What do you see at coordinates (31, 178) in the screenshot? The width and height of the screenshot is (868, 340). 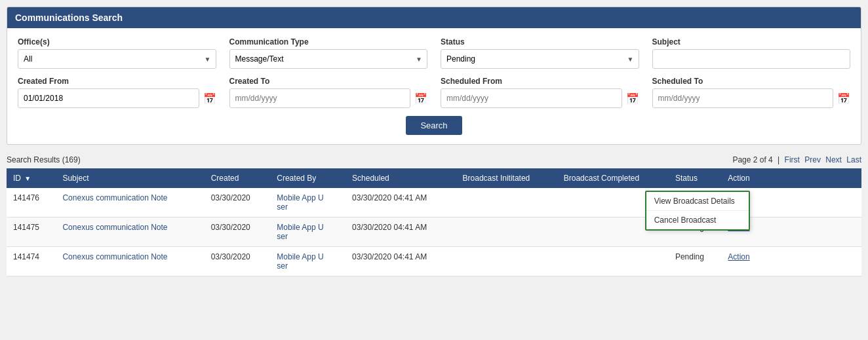 I see `col-id: ID ▼` at bounding box center [31, 178].